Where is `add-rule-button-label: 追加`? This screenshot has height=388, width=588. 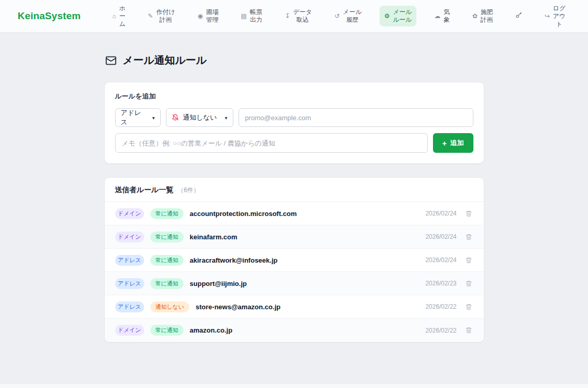 add-rule-button-label: 追加 is located at coordinates (457, 143).